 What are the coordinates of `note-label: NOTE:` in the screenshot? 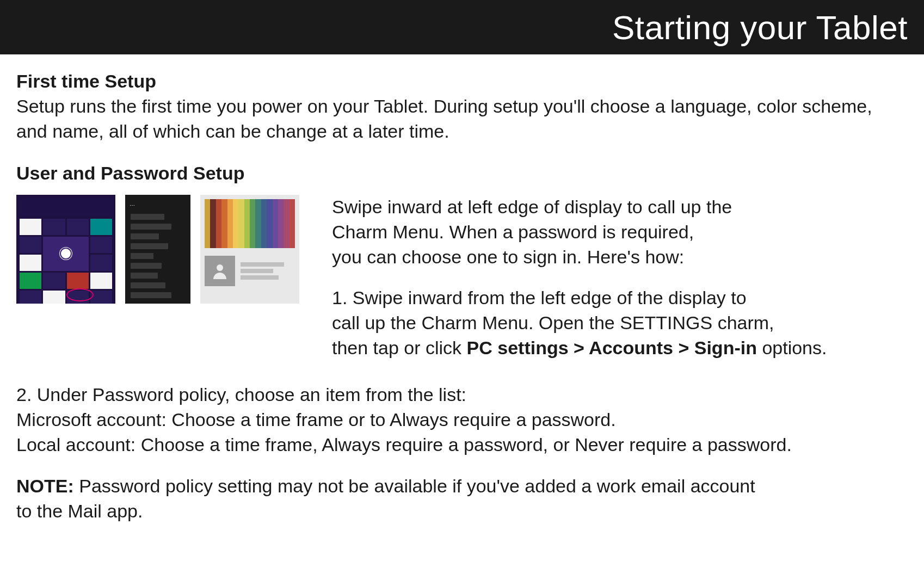 It's located at (45, 486).